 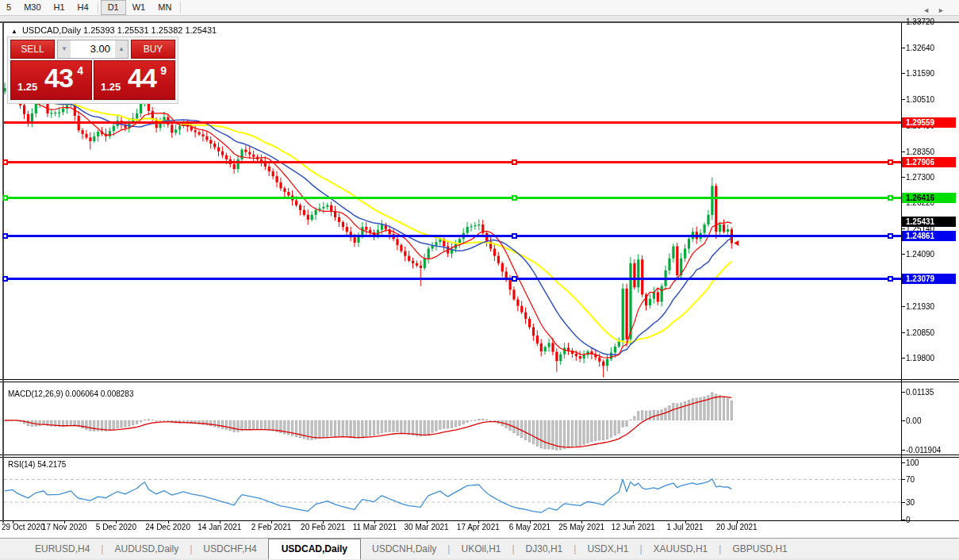 What do you see at coordinates (3, 273) in the screenshot?
I see `window-left-border` at bounding box center [3, 273].